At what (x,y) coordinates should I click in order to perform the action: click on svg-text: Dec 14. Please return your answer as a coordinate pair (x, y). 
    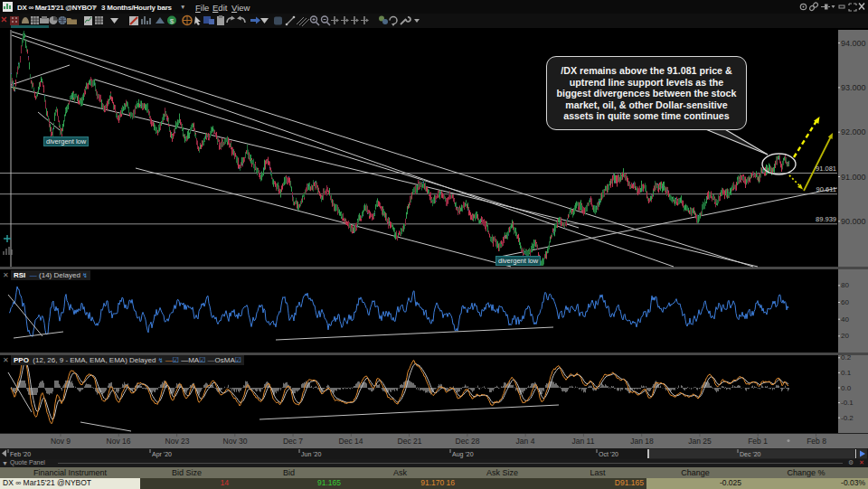
    Looking at the image, I should click on (351, 441).